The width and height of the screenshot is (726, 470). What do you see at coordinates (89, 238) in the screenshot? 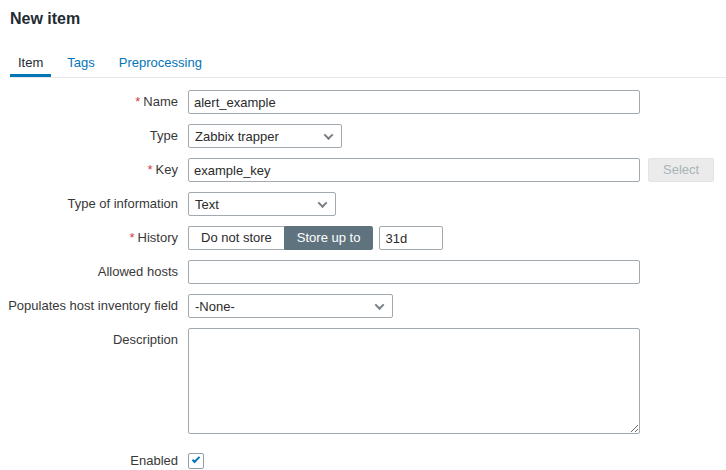
I see `history-label: *History` at bounding box center [89, 238].